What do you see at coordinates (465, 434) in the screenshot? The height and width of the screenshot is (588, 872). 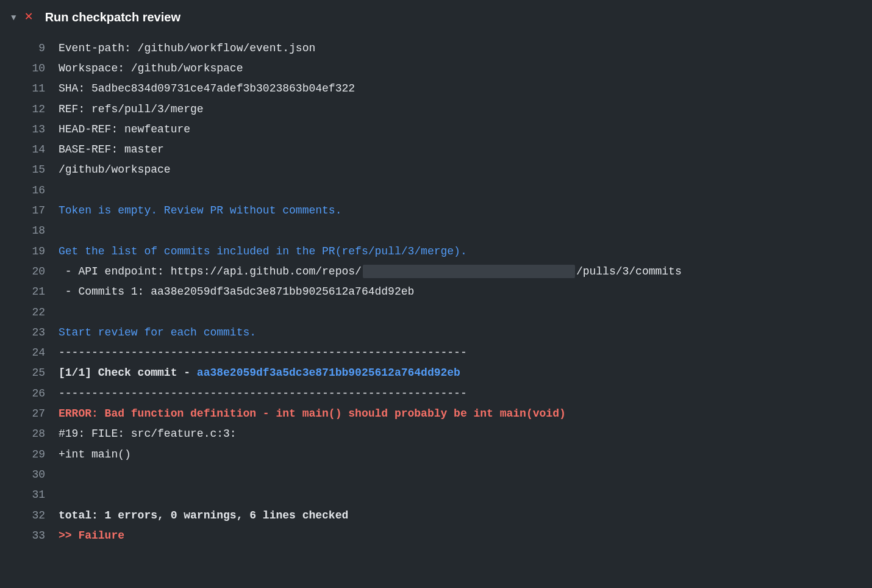 I see `line-content: #19: FILE: src/feature.c:3:` at bounding box center [465, 434].